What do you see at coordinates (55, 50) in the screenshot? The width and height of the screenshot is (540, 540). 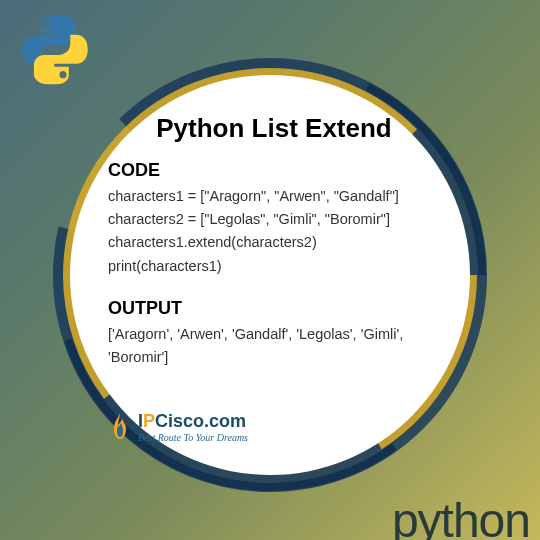 I see `python-logo-icon` at bounding box center [55, 50].